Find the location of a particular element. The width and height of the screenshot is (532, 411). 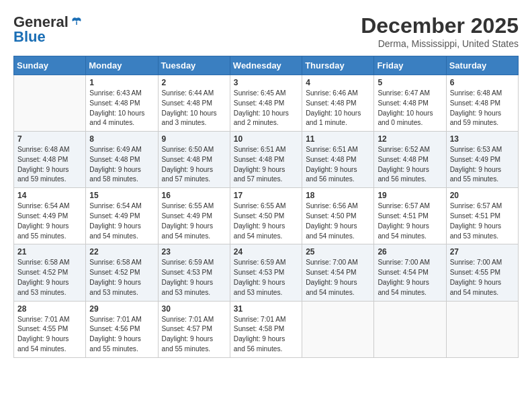

calendar-cell: 10Sunrise: 6:51 AMSunset: 4:48 PMDayligh… is located at coordinates (266, 160).